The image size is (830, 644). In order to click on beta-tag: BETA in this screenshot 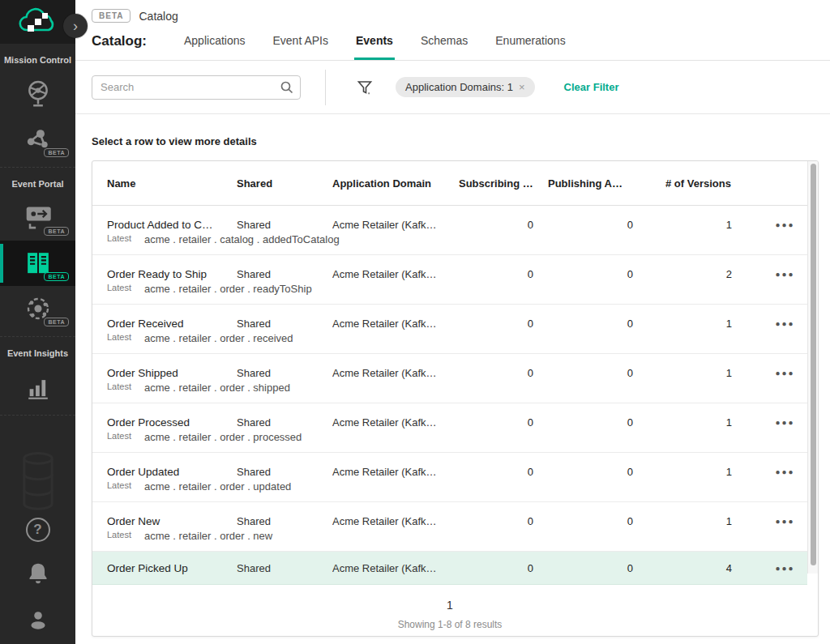, I will do `click(57, 322)`.